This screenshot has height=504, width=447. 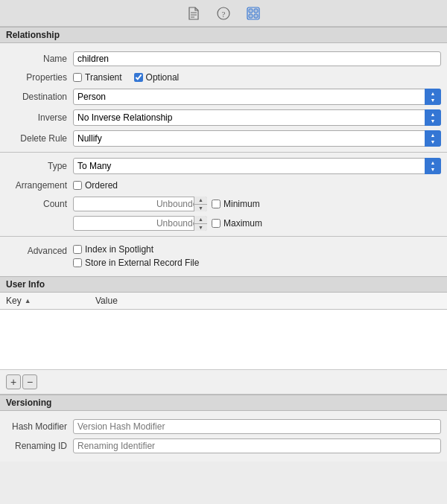 I want to click on inverse-label: Inverse, so click(x=39, y=118).